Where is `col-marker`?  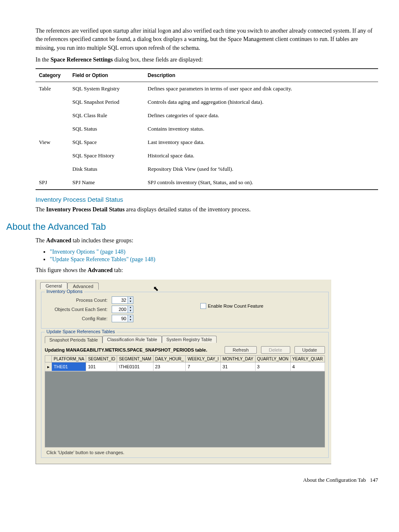
col-marker is located at coordinates (49, 359).